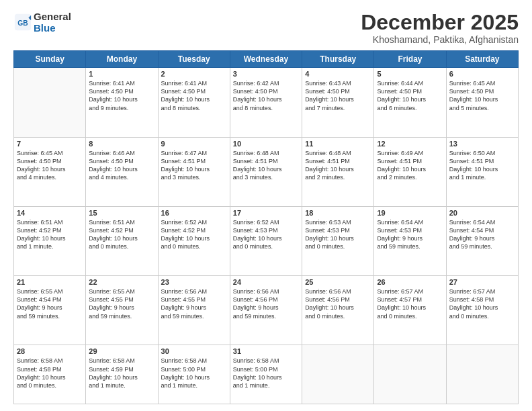  I want to click on calendar-day-cell: 14Sunrise: 6:51 AMSunset: 4:52 PMDayligh…, so click(50, 240).